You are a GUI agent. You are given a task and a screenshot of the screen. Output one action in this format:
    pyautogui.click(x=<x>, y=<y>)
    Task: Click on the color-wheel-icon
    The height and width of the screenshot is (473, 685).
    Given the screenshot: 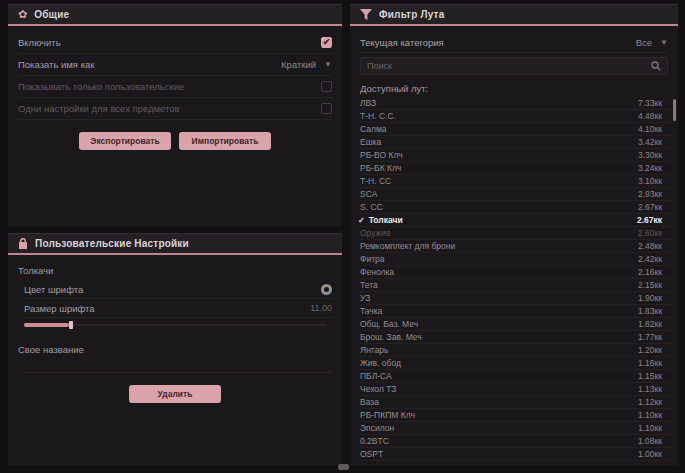 What is the action you would take?
    pyautogui.click(x=326, y=290)
    